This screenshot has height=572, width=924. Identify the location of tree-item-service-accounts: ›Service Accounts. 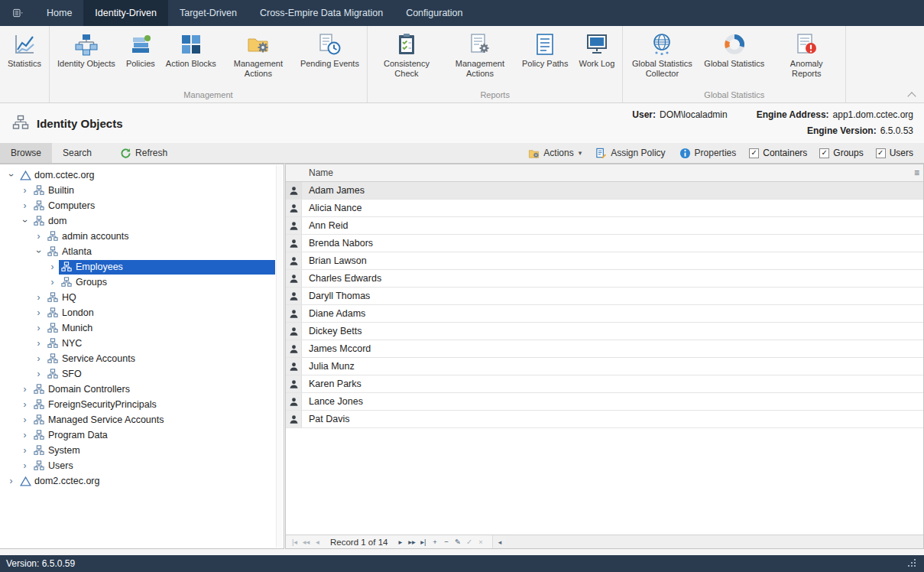
(138, 359).